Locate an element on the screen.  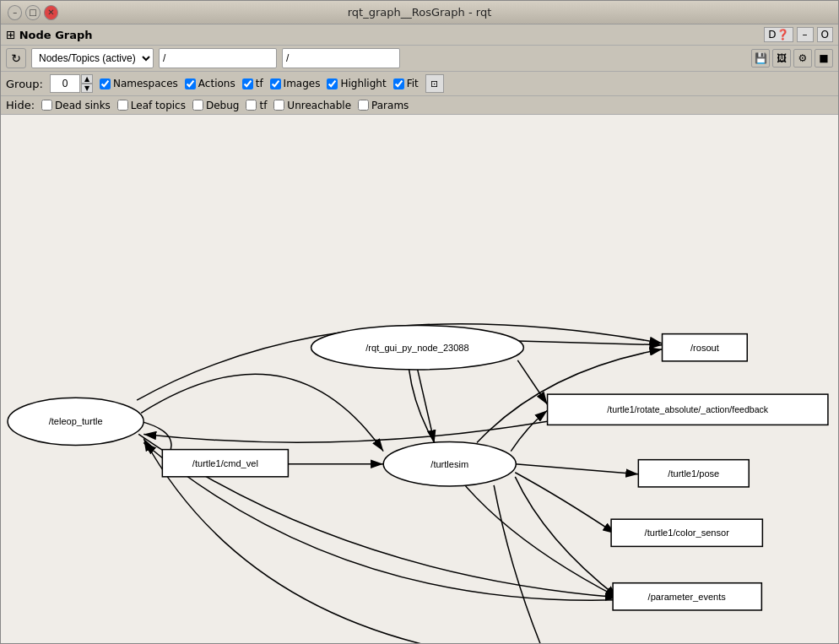
hide-tf-checkbox is located at coordinates (252, 105).